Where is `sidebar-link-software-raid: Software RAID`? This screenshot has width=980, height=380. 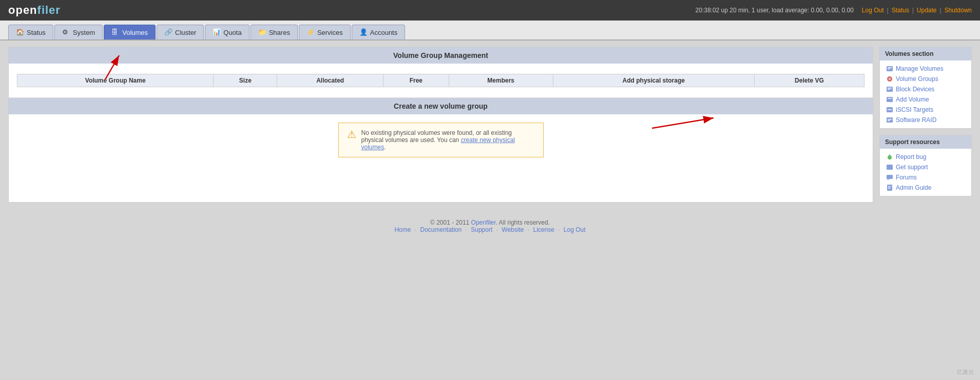 sidebar-link-software-raid: Software RAID is located at coordinates (926, 120).